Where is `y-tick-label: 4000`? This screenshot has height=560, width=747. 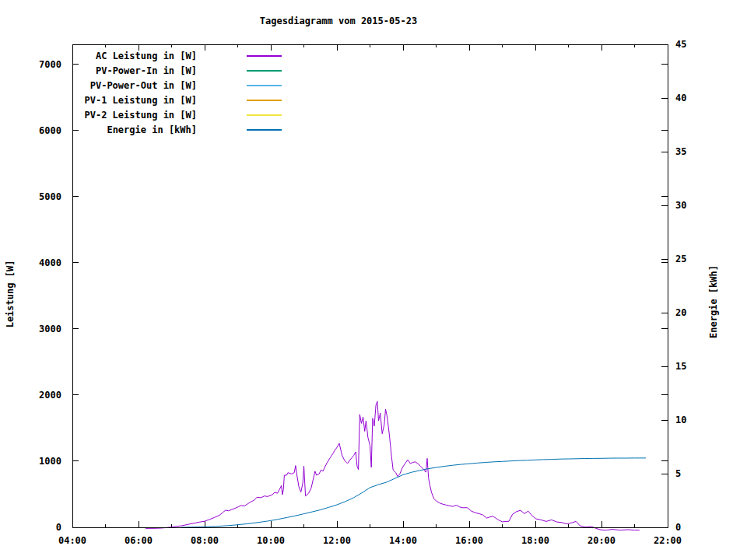 y-tick-label: 4000 is located at coordinates (50, 263).